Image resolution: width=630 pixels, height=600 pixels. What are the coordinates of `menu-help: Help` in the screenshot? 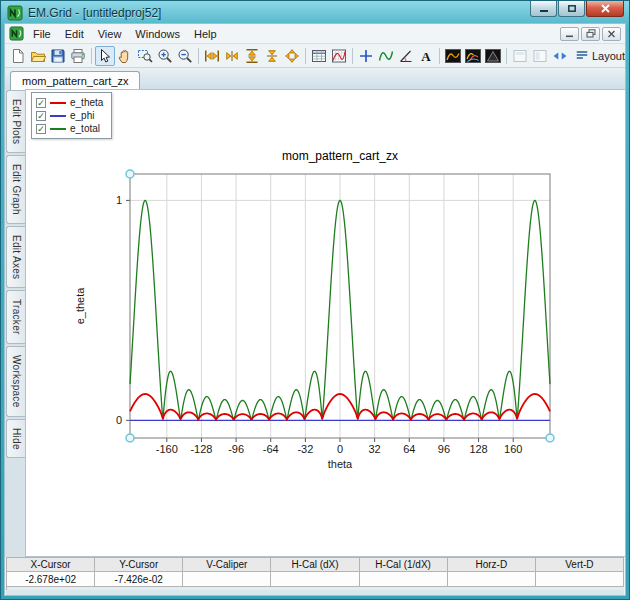 It's located at (206, 34).